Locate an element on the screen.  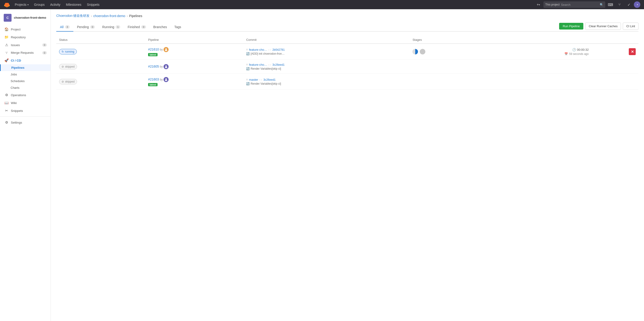
avatar-chevron-icon: ▾ is located at coordinates (638, 4).